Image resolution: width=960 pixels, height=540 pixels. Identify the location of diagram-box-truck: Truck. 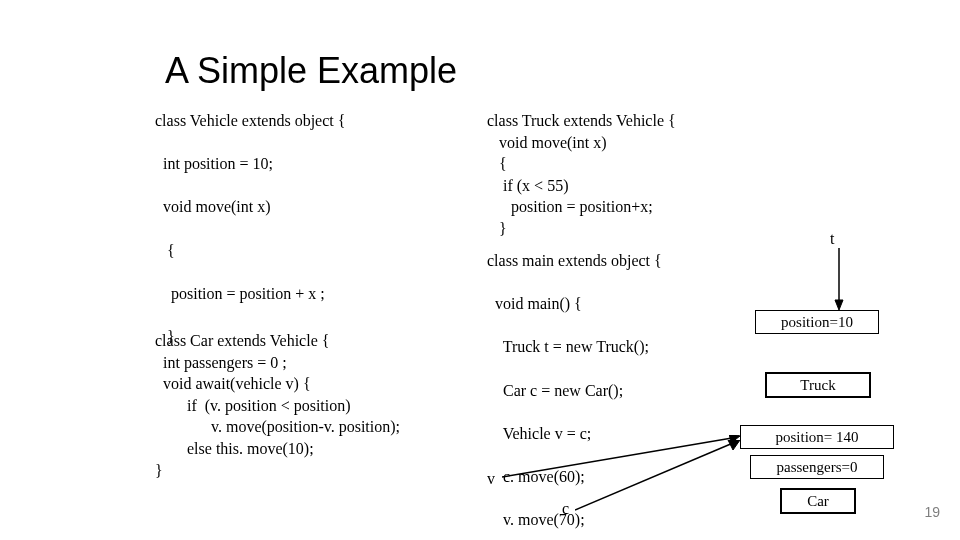
(818, 385).